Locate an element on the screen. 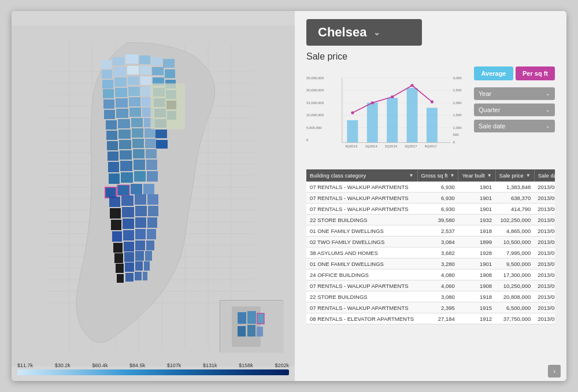 The width and height of the screenshot is (578, 392). col-building-class: Building class category ▼ is located at coordinates (362, 176).